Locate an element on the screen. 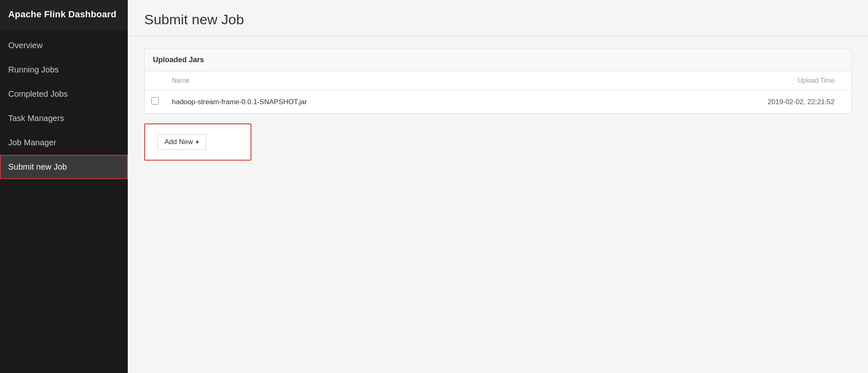 The width and height of the screenshot is (868, 373). col-name: Name is located at coordinates (378, 81).